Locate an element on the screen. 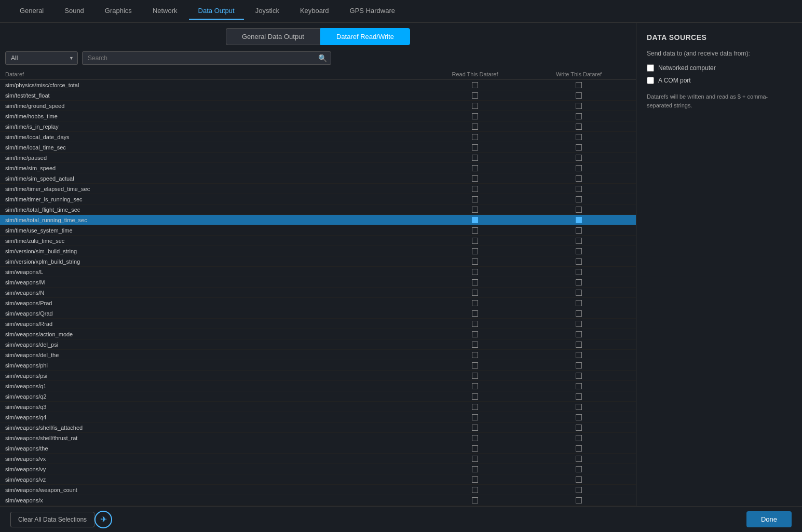 The height and width of the screenshot is (532, 802). tab-data-output: Data Output is located at coordinates (216, 11).